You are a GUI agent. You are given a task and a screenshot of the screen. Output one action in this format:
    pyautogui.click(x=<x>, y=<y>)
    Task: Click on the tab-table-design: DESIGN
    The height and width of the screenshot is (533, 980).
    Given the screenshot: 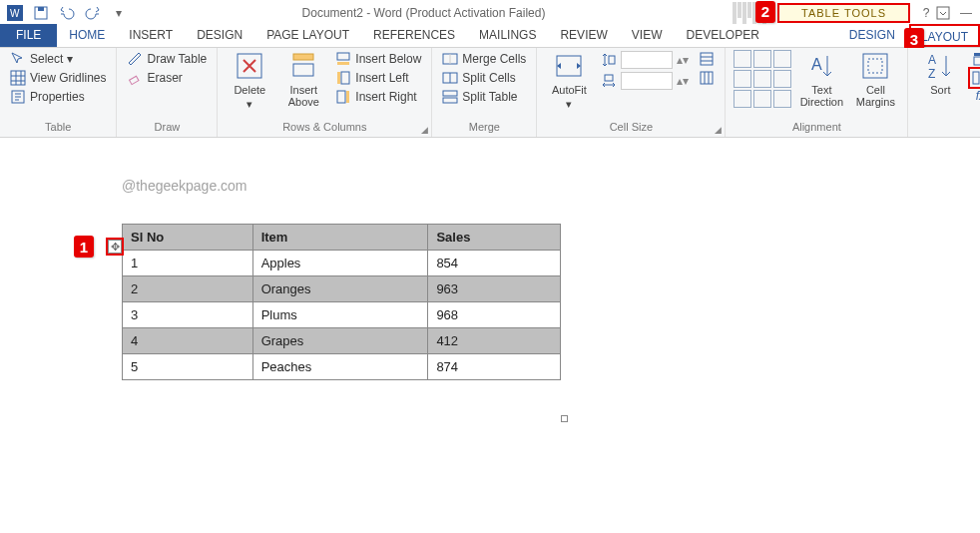 What is the action you would take?
    pyautogui.click(x=872, y=36)
    